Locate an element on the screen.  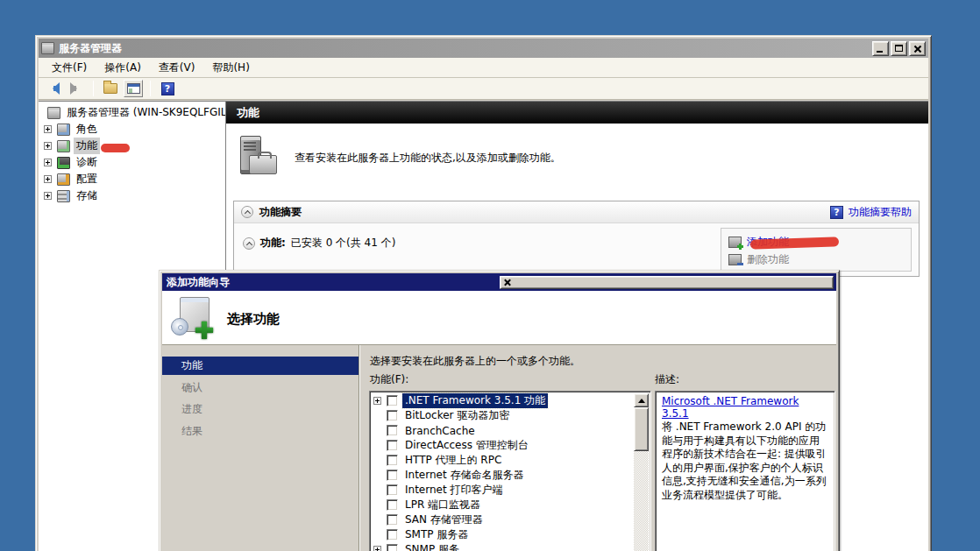
feature-row: .NET Framework 3.5.1 功能 is located at coordinates (511, 401).